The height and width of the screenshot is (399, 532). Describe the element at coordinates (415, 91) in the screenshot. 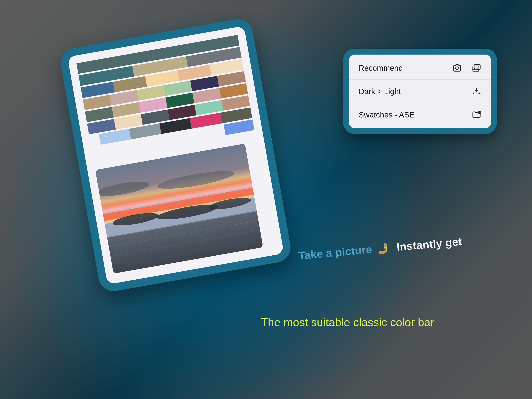

I see `menu-row-label: Dark > Light` at that location.